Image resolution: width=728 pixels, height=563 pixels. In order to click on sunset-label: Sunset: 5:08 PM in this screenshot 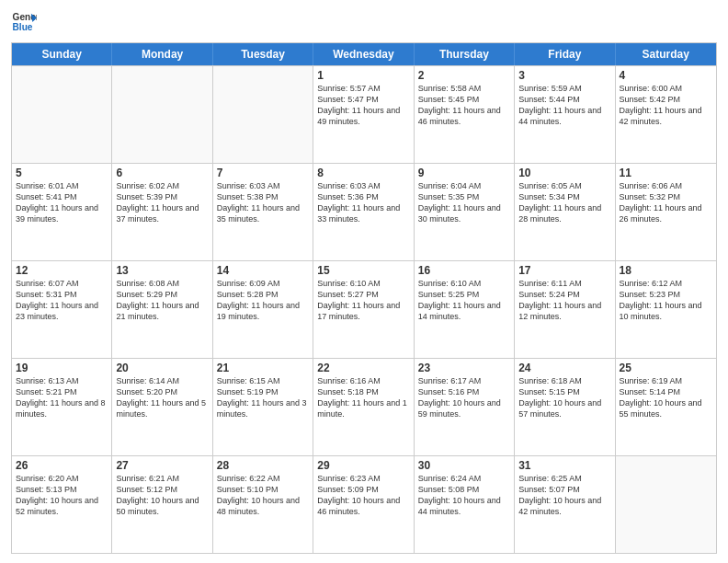, I will do `click(449, 489)`.